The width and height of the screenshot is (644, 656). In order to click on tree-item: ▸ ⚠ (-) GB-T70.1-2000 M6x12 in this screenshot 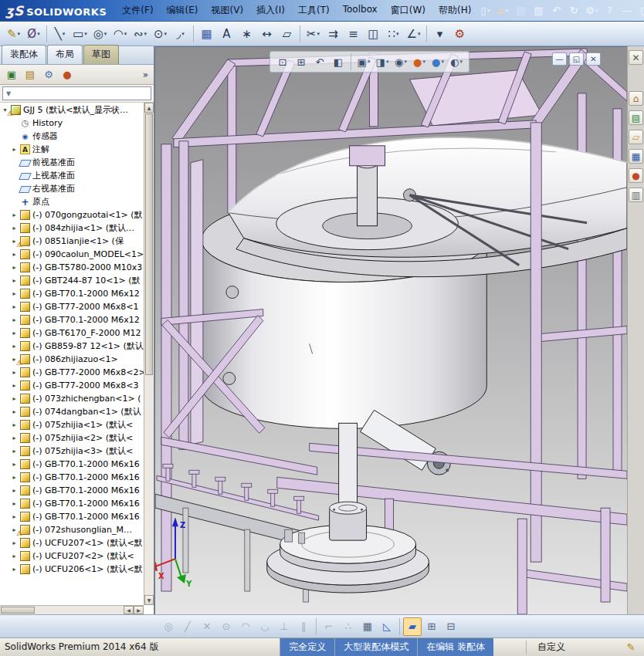, I will do `click(72, 293)`.